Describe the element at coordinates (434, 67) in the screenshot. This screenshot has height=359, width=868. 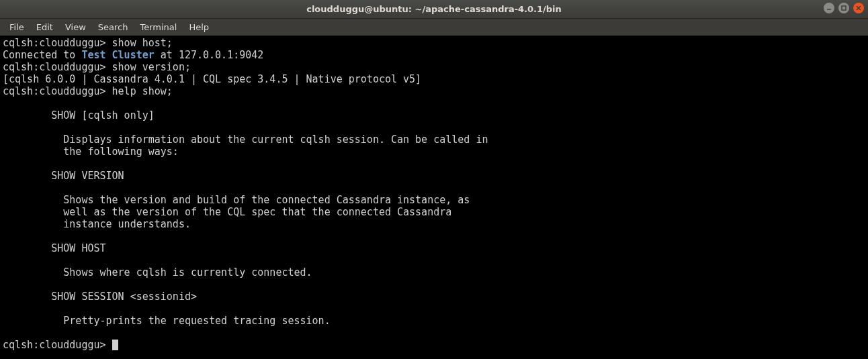
I see `terminal-line: cqlsh:cloudduggu> show version;` at that location.